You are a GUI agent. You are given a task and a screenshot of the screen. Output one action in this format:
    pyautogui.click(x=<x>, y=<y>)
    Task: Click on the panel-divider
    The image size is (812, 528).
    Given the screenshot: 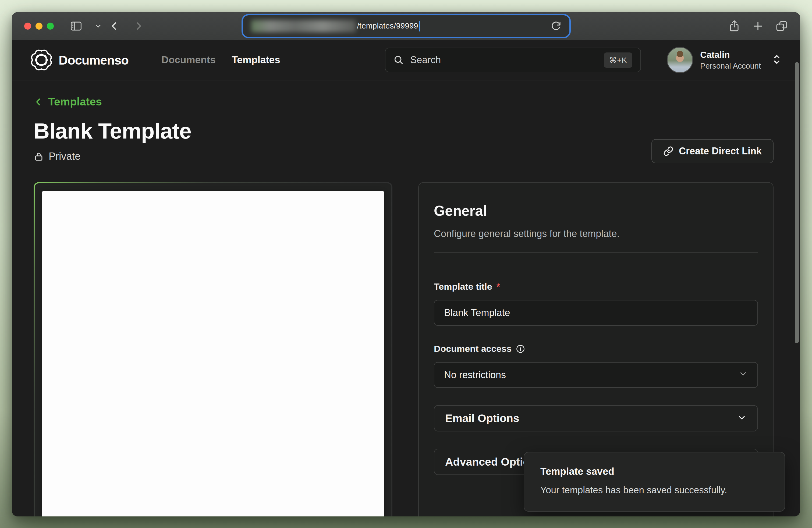 What is the action you would take?
    pyautogui.click(x=596, y=252)
    